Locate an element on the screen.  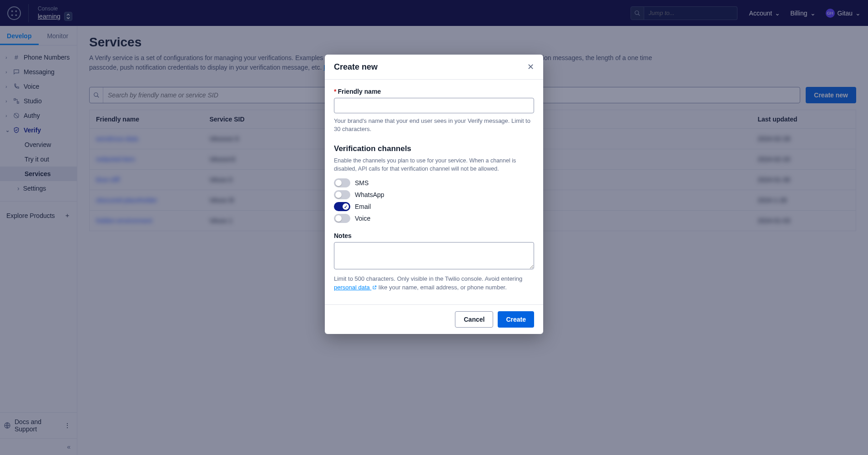
friendly-name-label: *Friendly name is located at coordinates (434, 91).